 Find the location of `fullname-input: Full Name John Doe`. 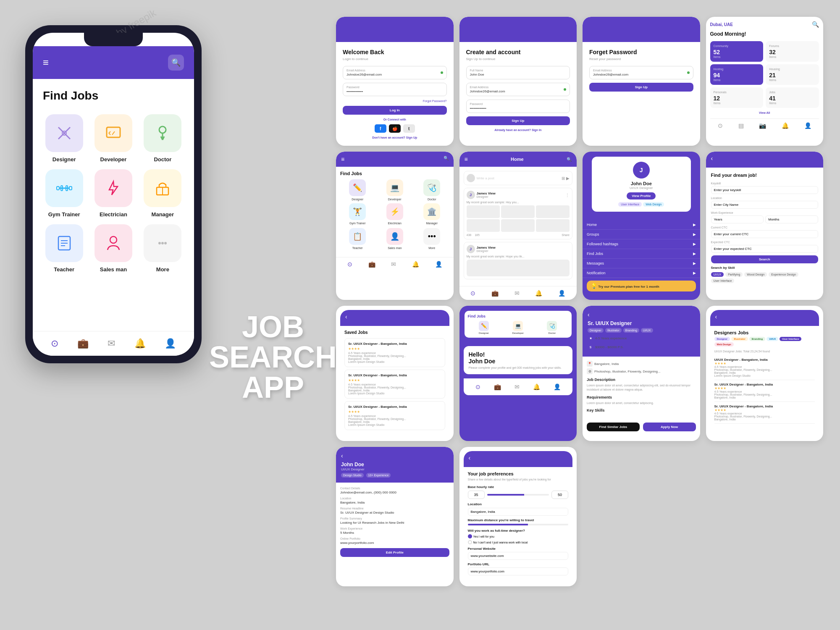

fullname-input: Full Name John Doe is located at coordinates (518, 73).